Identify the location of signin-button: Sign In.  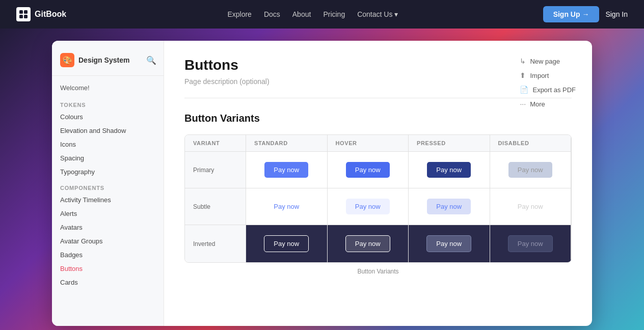
(616, 14).